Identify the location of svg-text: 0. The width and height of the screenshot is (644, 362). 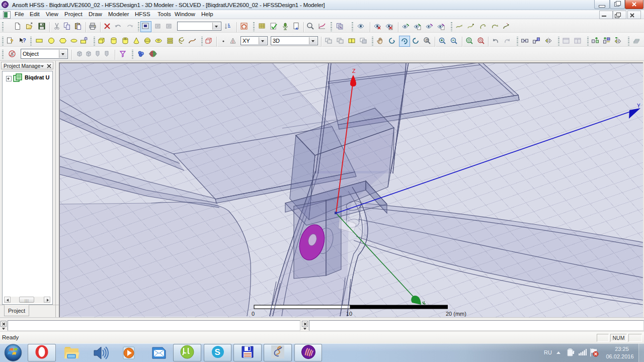
(253, 314).